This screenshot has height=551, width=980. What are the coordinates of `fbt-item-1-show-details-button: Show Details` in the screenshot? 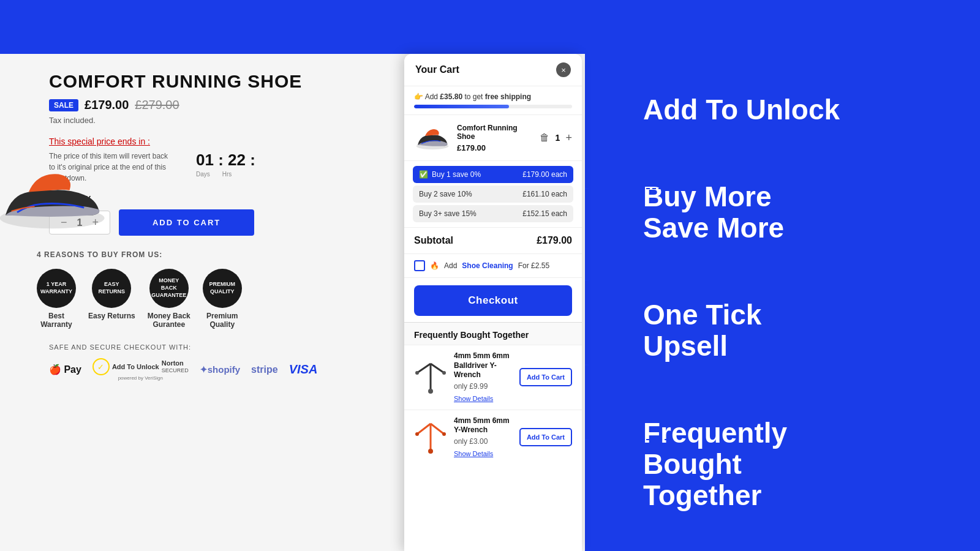 It's located at (473, 399).